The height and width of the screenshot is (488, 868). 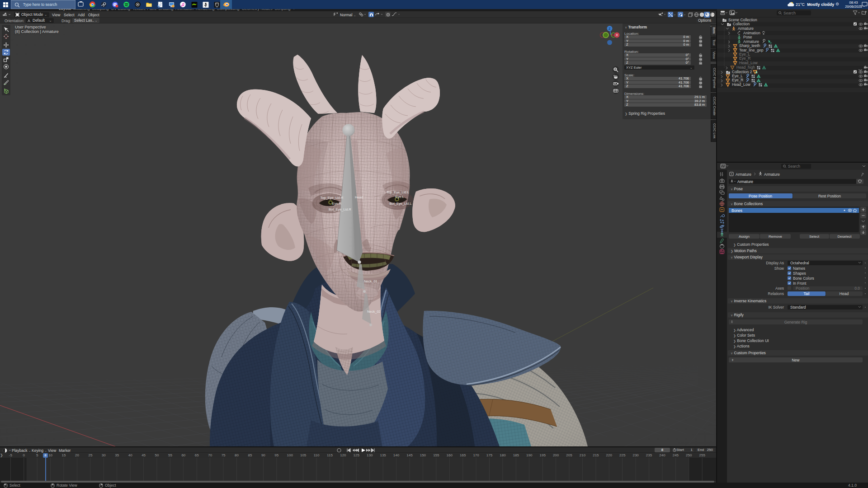 I want to click on svg-text: ❯ Motion Paths, so click(x=744, y=251).